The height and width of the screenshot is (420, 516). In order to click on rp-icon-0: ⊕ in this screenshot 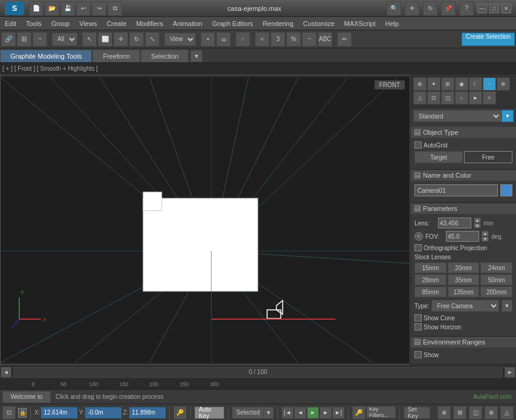, I will do `click(420, 84)`.